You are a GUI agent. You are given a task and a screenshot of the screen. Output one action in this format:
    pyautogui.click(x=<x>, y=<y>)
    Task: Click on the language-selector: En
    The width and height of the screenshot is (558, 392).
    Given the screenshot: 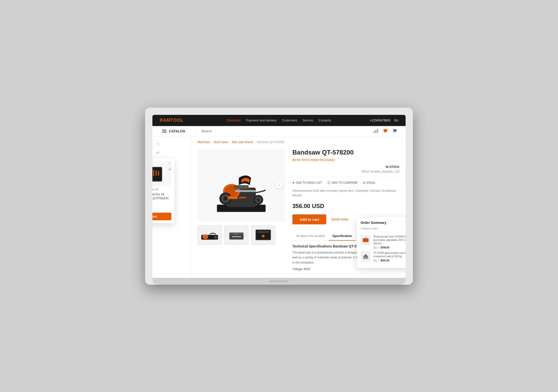 What is the action you would take?
    pyautogui.click(x=396, y=120)
    